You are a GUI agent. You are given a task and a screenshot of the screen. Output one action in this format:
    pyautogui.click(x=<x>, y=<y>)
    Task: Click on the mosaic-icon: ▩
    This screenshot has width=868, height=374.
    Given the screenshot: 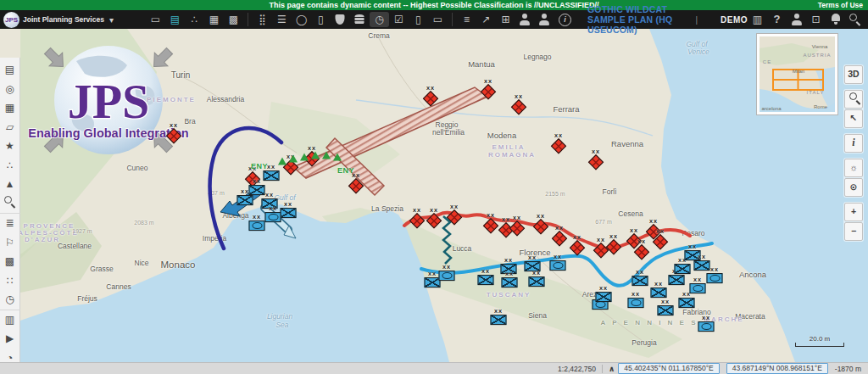 What is the action you would take?
    pyautogui.click(x=10, y=261)
    